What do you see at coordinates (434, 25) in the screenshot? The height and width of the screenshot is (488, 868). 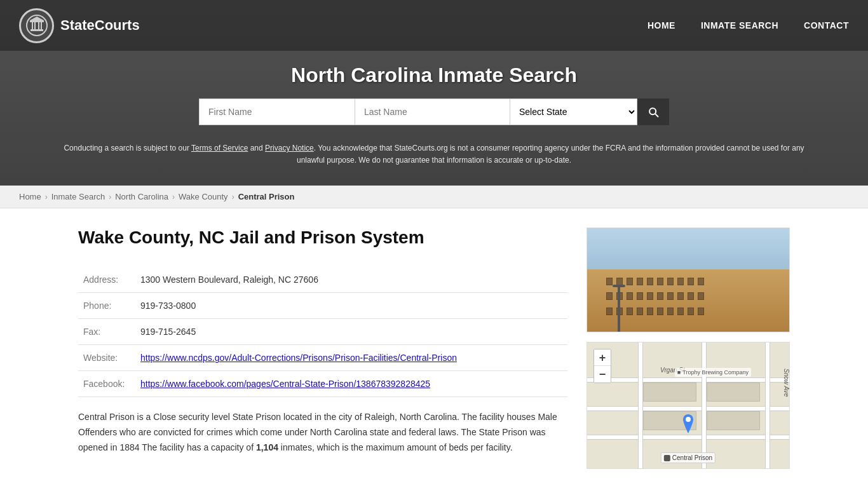 I see `navbar: StateCourts HOME INMATE SEARCH CONTACT` at bounding box center [434, 25].